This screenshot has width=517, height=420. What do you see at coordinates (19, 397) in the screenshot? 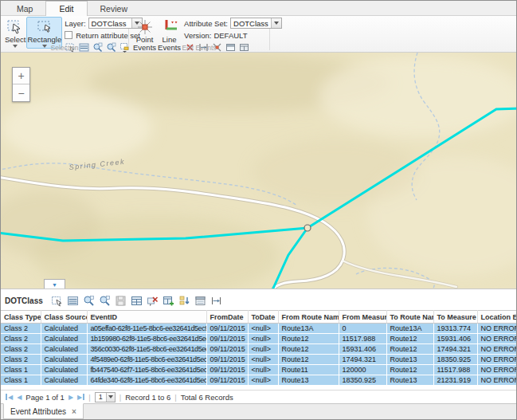
I see `previous-page-button: ◀` at bounding box center [19, 397].